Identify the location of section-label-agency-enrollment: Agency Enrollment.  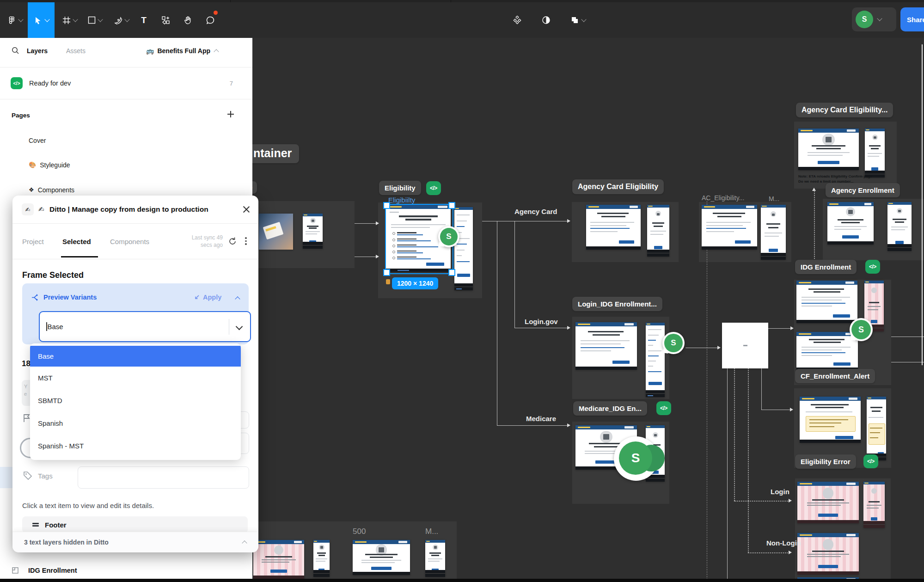
(863, 190).